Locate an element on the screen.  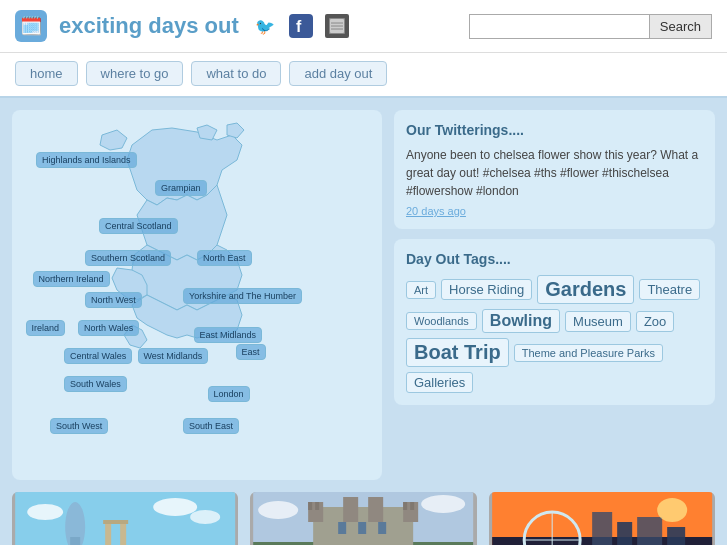
twitter-date: 20 days ago is located at coordinates (554, 211).